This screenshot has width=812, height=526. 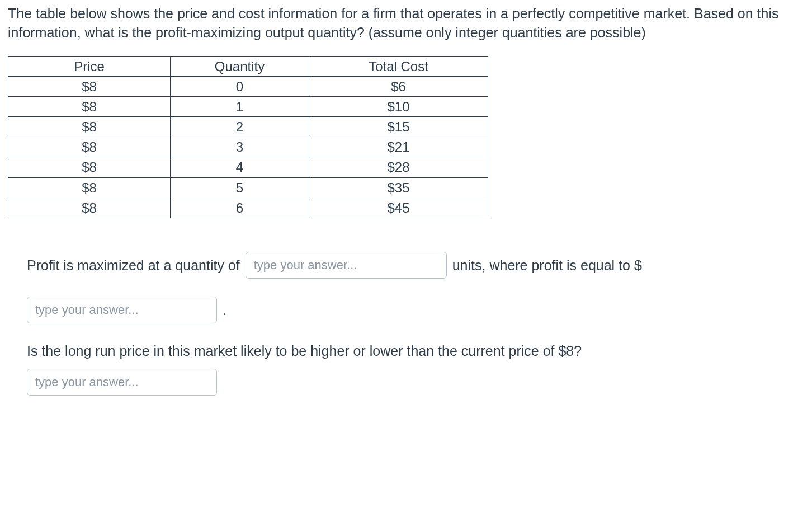 I want to click on answer-line-1: Profit is maximized at a quantity of uni…, so click(x=406, y=265).